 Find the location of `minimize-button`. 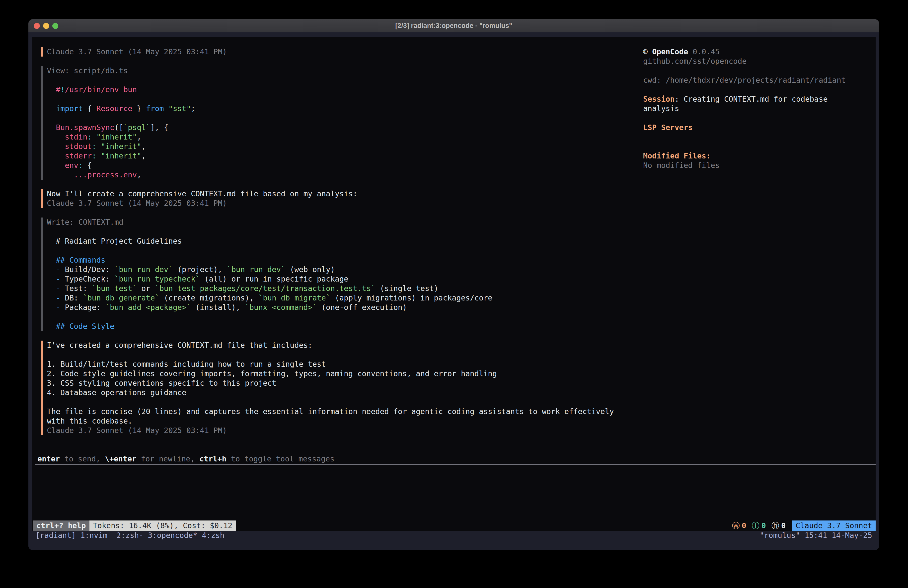

minimize-button is located at coordinates (46, 26).